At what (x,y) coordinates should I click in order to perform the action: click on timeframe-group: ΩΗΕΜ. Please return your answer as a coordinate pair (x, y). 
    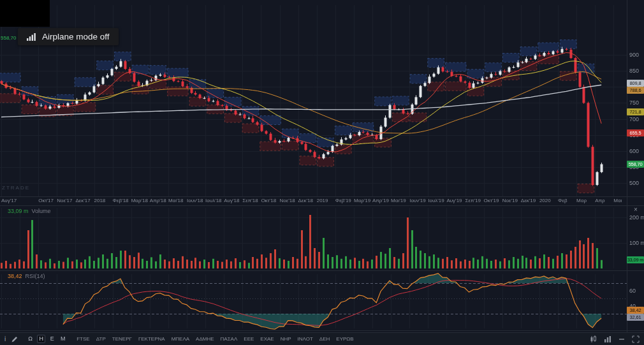
    Looking at the image, I should click on (47, 339).